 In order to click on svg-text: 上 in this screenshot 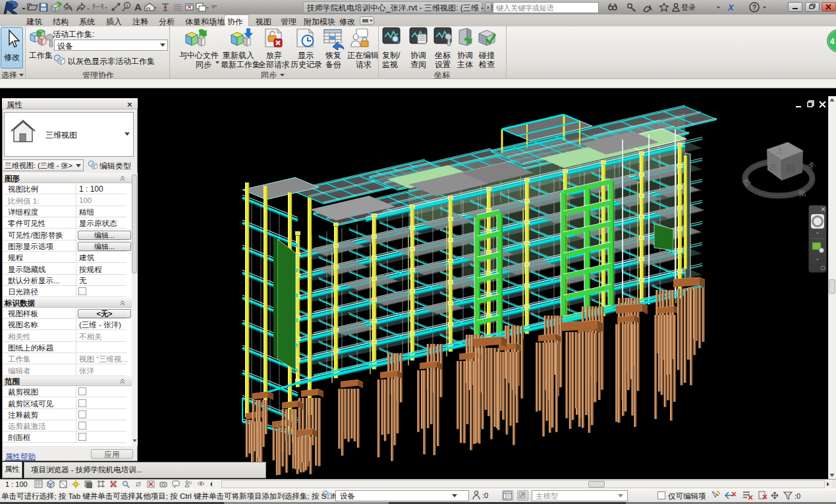, I will do `click(780, 150)`.